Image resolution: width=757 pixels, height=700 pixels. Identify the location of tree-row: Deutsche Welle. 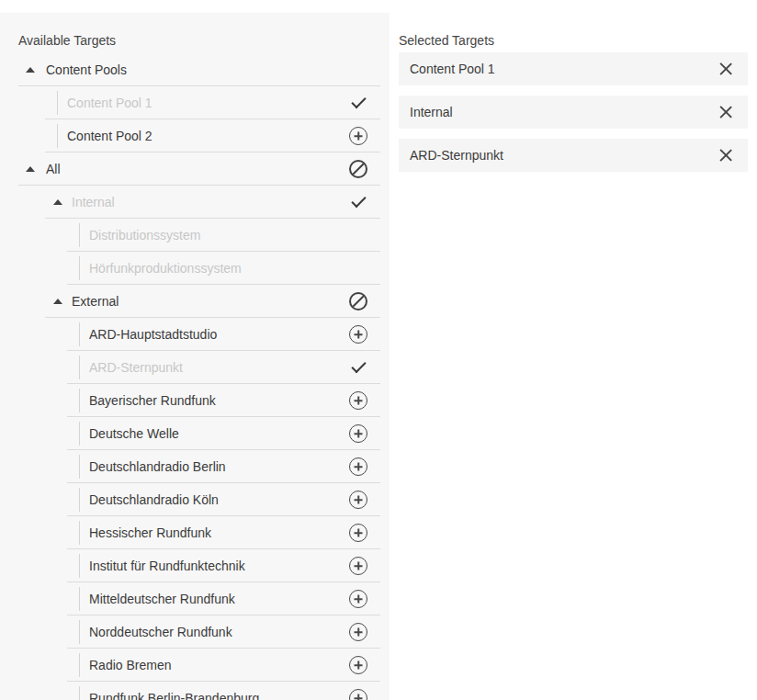
(195, 434).